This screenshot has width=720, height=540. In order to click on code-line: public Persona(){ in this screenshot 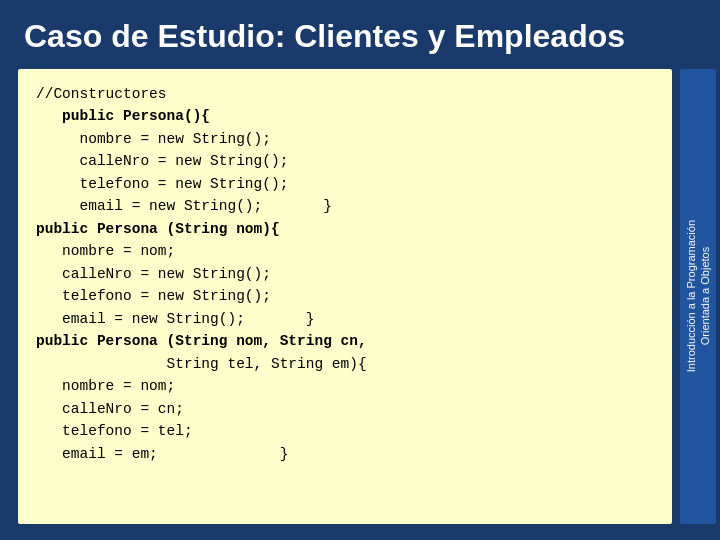, I will do `click(123, 116)`.